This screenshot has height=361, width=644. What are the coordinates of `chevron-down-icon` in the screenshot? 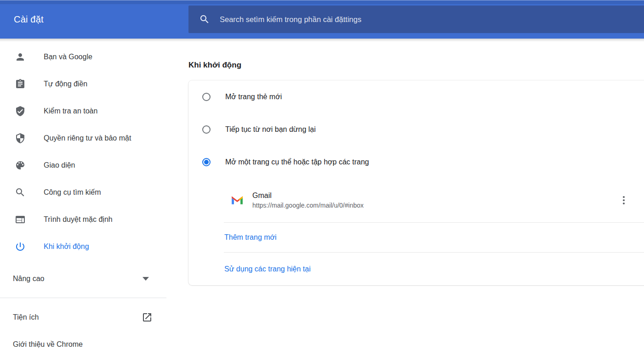 It's located at (146, 279).